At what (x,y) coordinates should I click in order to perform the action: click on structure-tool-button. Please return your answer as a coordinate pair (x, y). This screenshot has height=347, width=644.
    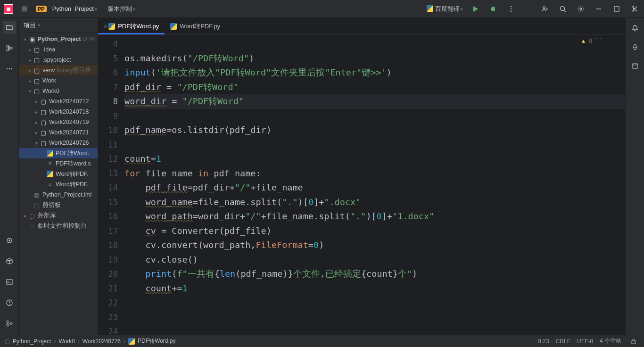
    Looking at the image, I should click on (9, 48).